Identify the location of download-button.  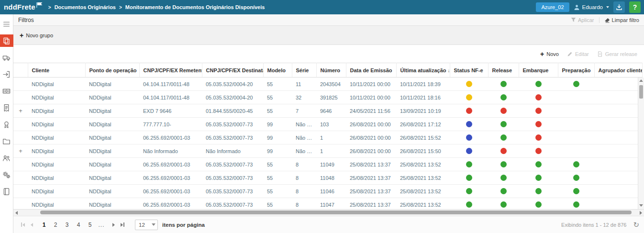
(619, 7).